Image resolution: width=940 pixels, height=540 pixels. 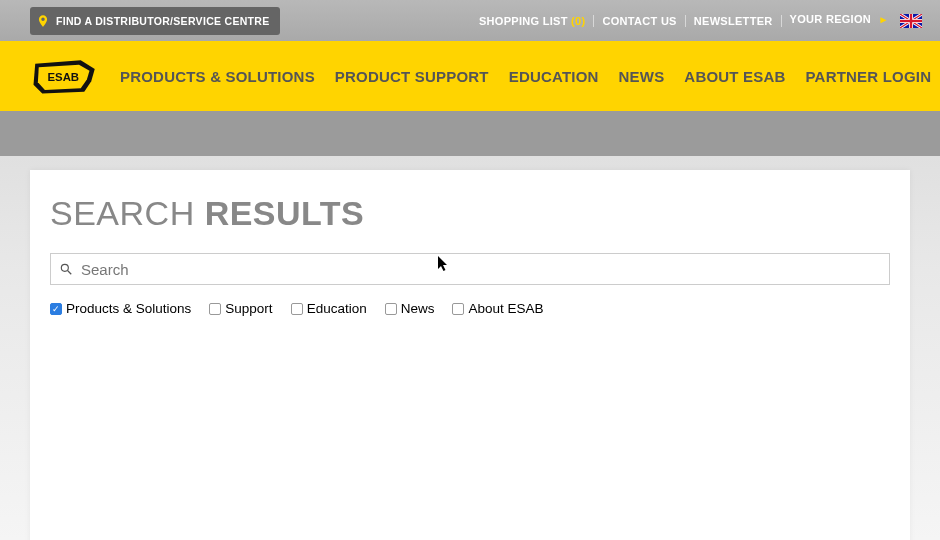 I want to click on filter-about-esab: About ESAB, so click(x=498, y=308).